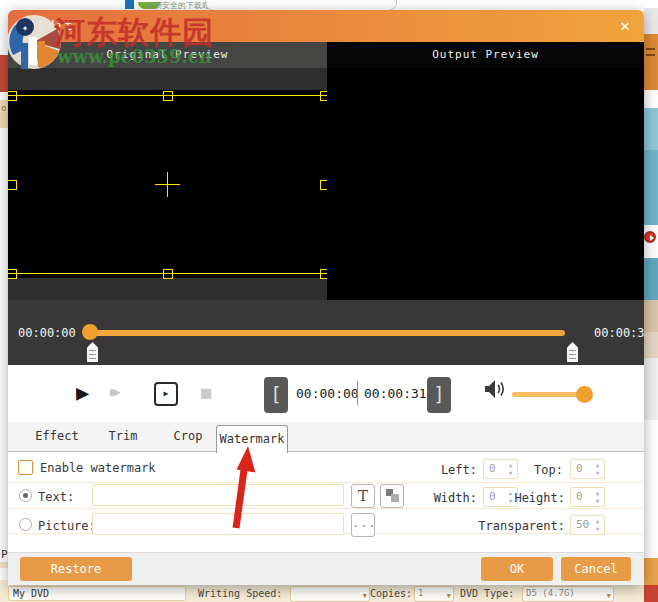  What do you see at coordinates (442, 470) in the screenshot?
I see `left-label: Left:` at bounding box center [442, 470].